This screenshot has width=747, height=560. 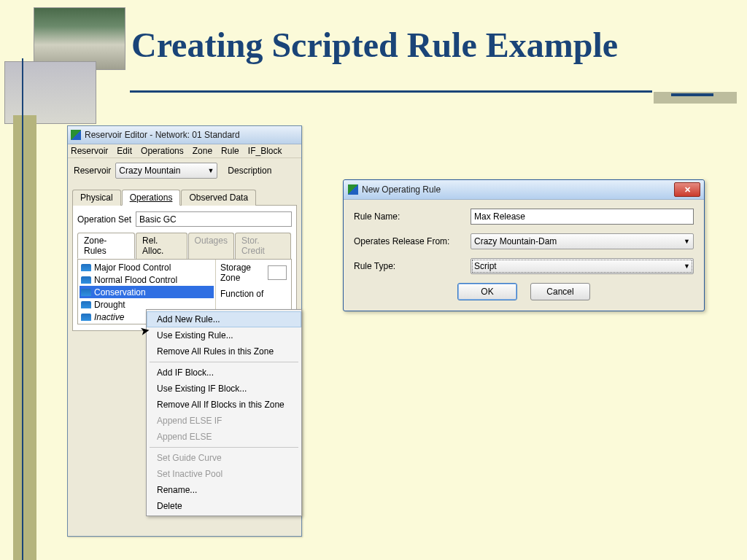 What do you see at coordinates (524, 245) in the screenshot?
I see `new-operating-rule-dialog: New Operating Rule ✕ Rule Name: Max Rele…` at bounding box center [524, 245].